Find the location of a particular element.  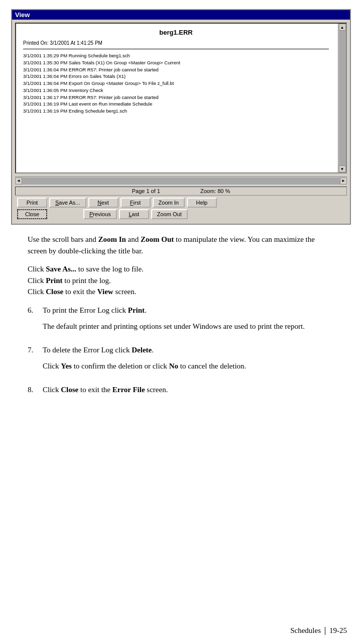

scroll-right-btn: ► is located at coordinates (343, 181).